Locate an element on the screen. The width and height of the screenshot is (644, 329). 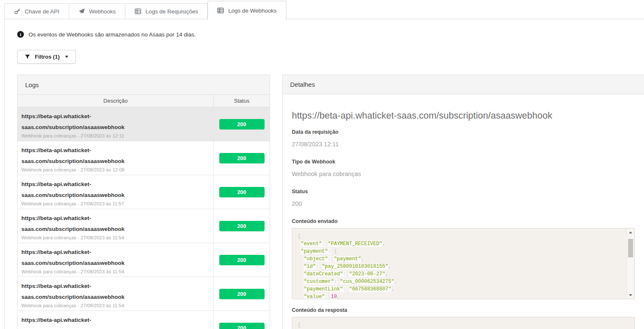
retention-notice: i Os eventos de Webhooks são armazenados… is located at coordinates (330, 34).